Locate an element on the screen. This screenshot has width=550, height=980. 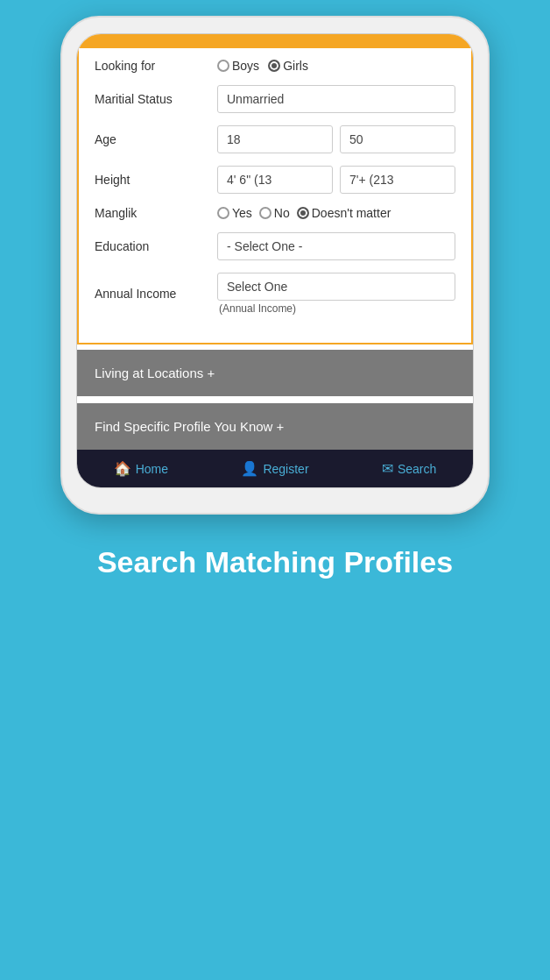
girls-radio is located at coordinates (274, 66).